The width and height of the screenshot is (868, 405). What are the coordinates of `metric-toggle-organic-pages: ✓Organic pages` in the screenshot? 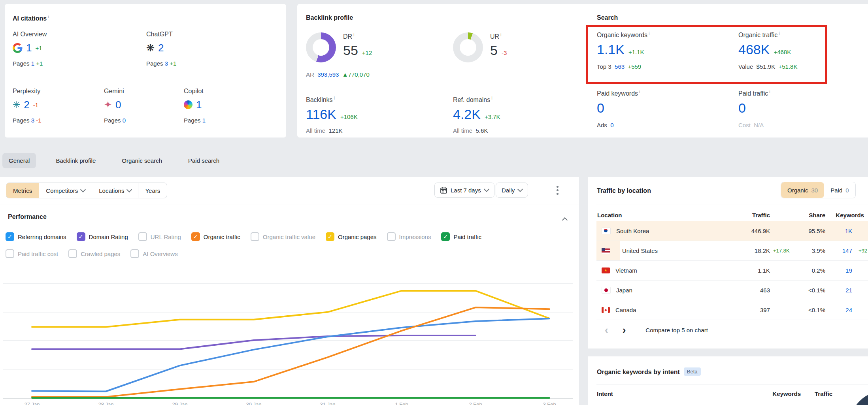 It's located at (351, 237).